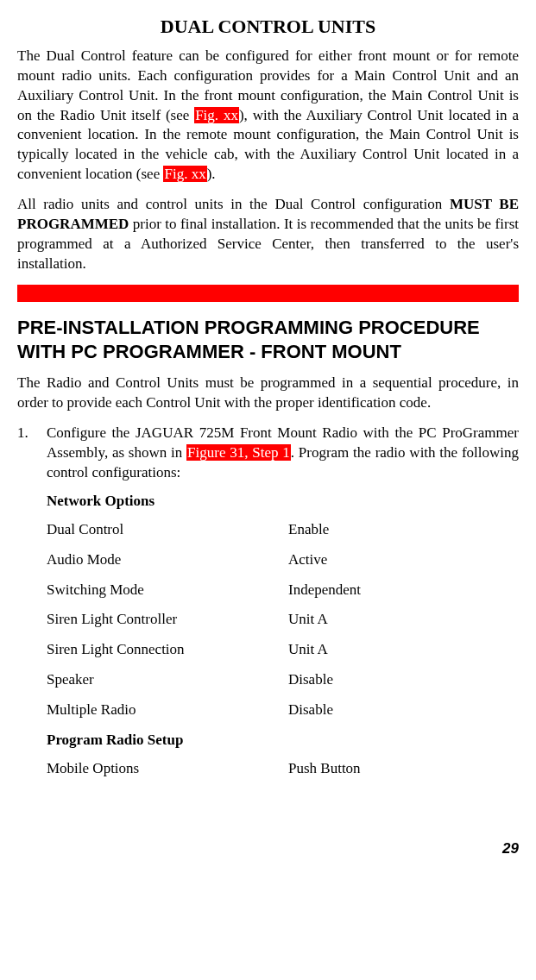  Describe the element at coordinates (167, 561) in the screenshot. I see `config-key: Audio Mode` at that location.